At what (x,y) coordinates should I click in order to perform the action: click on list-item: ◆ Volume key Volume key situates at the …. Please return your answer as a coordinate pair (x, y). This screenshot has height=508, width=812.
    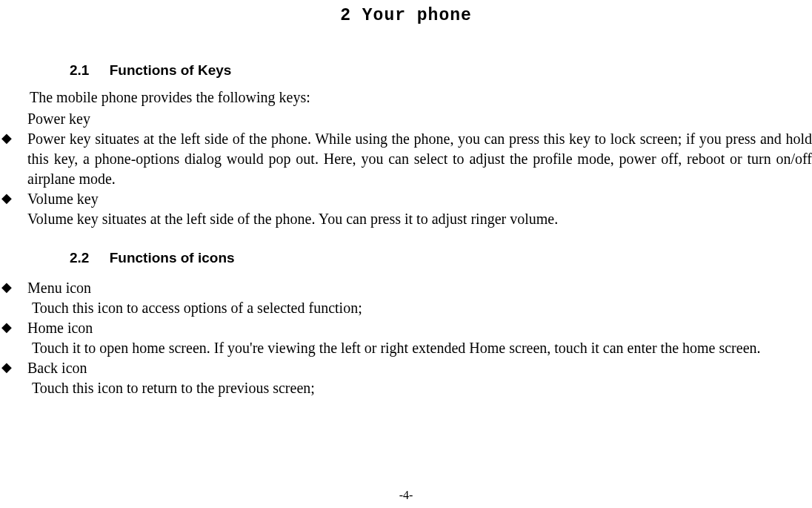
    Looking at the image, I should click on (406, 209).